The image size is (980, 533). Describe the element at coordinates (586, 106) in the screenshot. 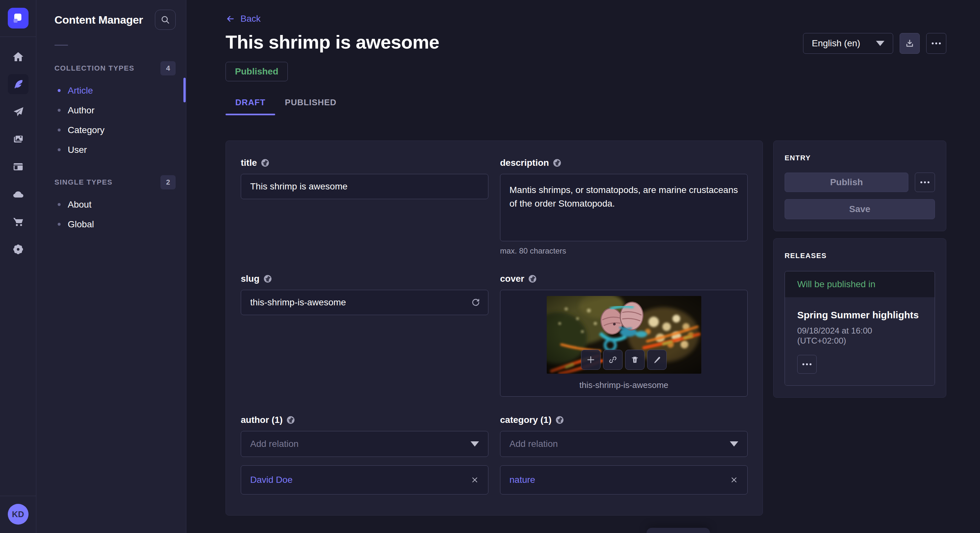

I see `version-tabs: DRAFT PUBLISHED` at that location.